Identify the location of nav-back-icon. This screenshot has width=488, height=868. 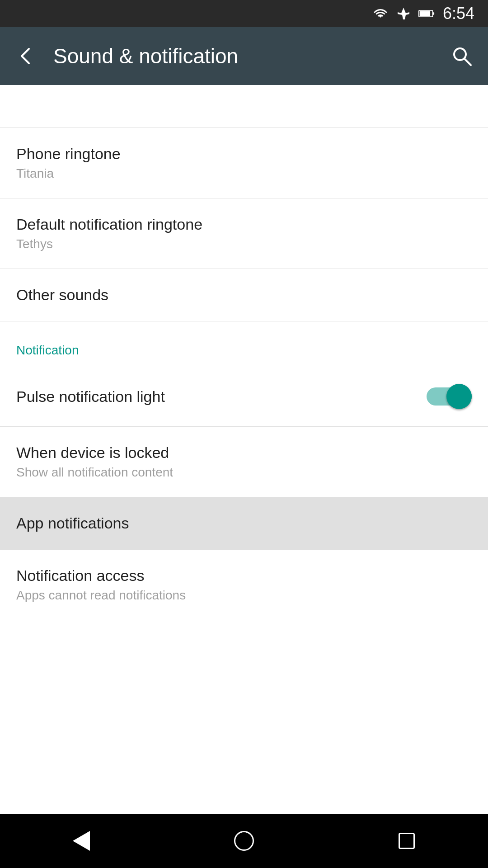
(81, 841).